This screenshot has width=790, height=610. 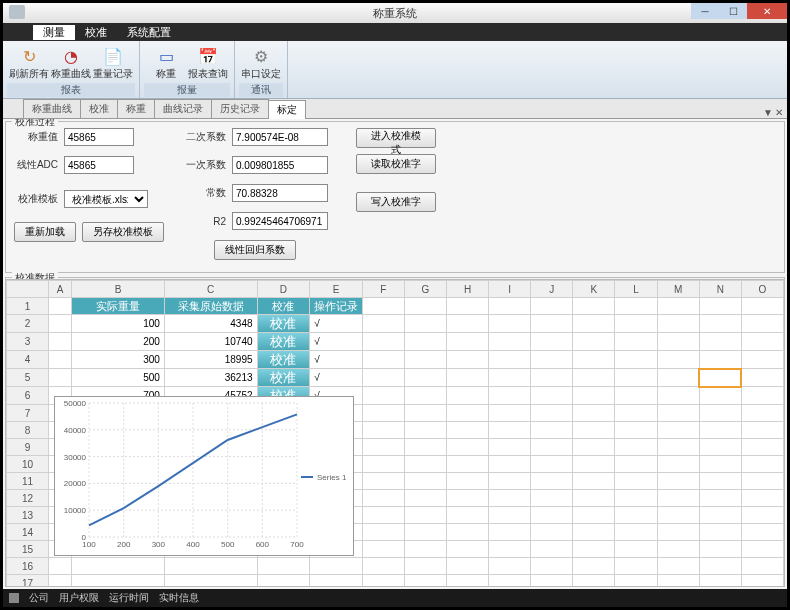 I want to click on row-header: 15, so click(x=28, y=550).